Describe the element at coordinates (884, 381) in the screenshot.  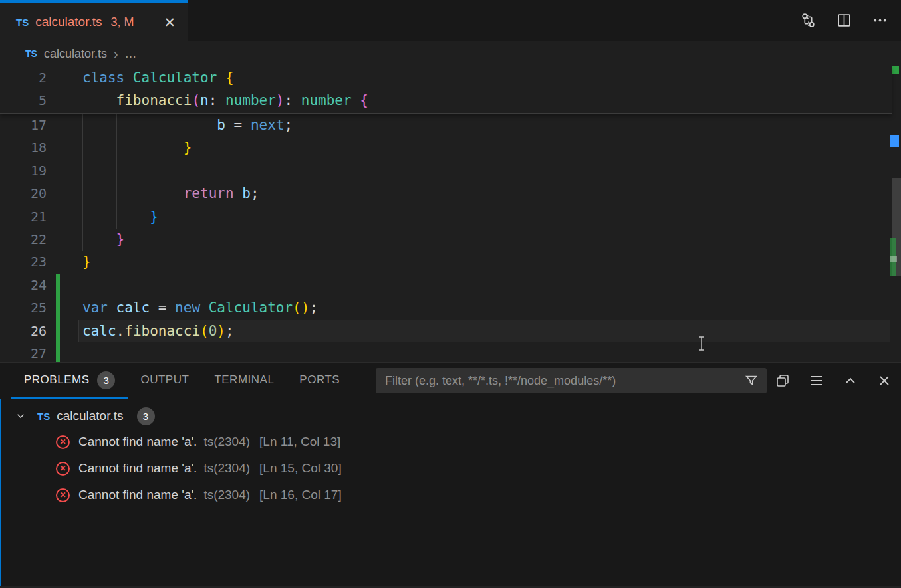
I see `close-panel-icon` at that location.